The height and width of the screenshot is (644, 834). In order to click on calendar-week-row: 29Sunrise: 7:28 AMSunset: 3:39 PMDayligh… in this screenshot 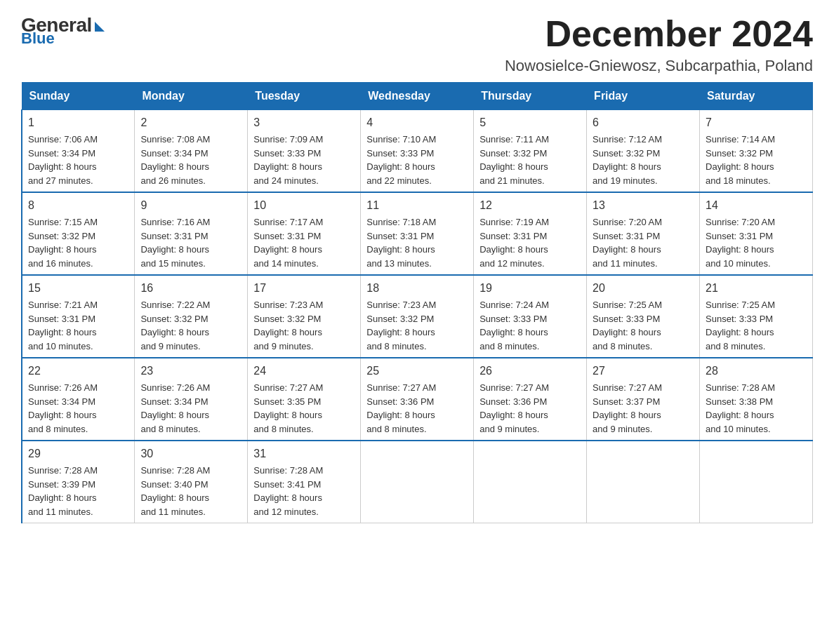, I will do `click(417, 482)`.